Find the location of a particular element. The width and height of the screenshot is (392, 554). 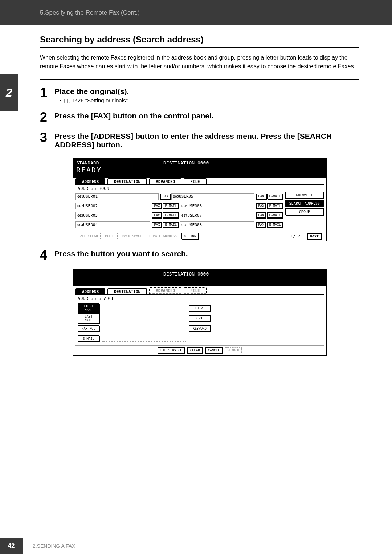

bottom-toolbar: DIR SERVICE CLEAR CANCEL SEARCH is located at coordinates (200, 350).